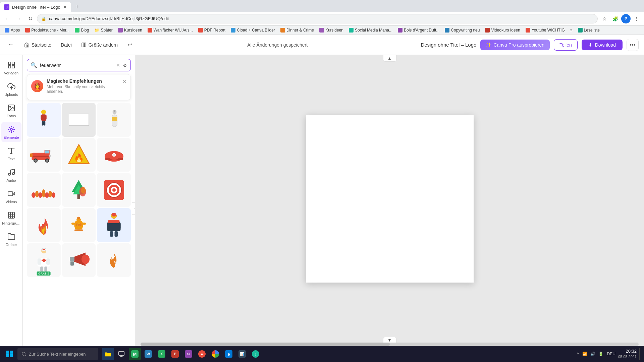  What do you see at coordinates (212, 30) in the screenshot?
I see `bookmark-pdf: PDF Report` at bounding box center [212, 30].